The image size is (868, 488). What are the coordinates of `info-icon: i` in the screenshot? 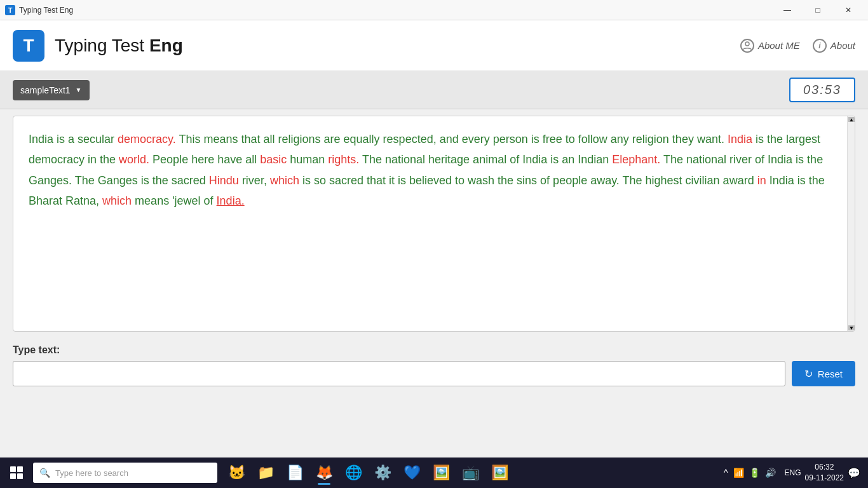 It's located at (820, 46).